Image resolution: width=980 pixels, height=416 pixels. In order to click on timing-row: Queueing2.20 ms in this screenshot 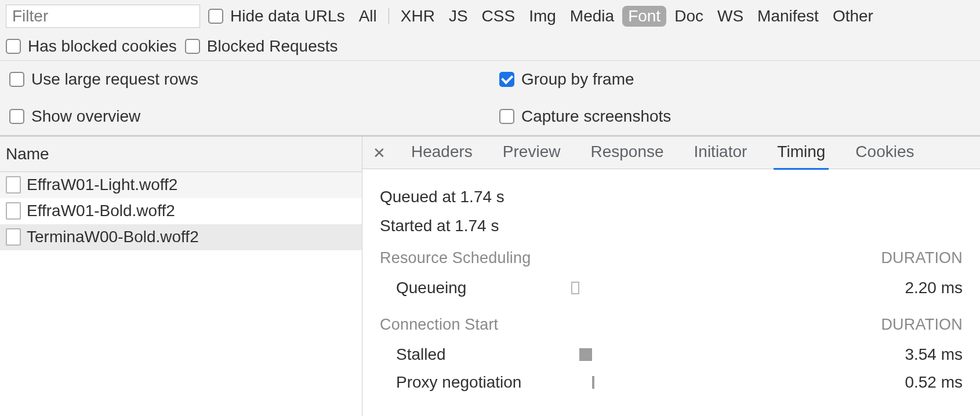, I will do `click(672, 288)`.